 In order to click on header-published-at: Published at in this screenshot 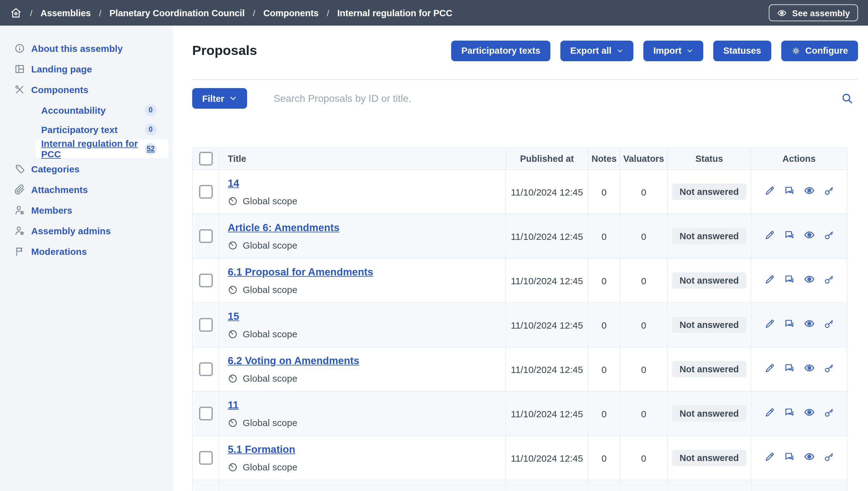, I will do `click(547, 158)`.